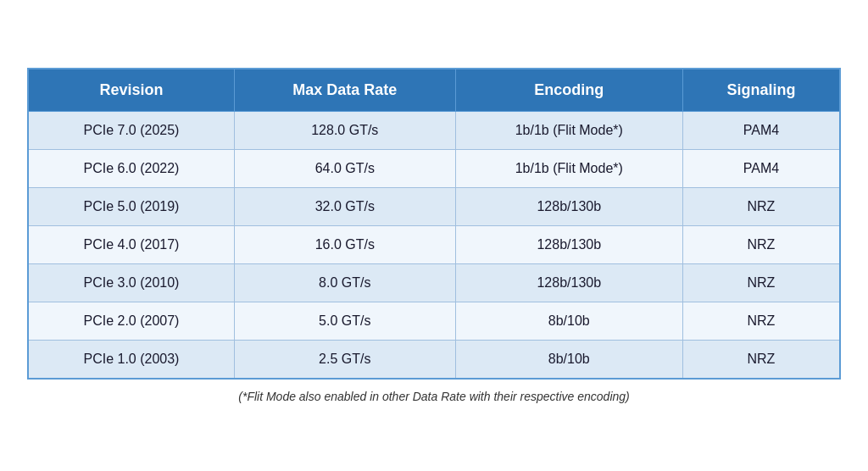 The width and height of the screenshot is (868, 471). What do you see at coordinates (344, 283) in the screenshot?
I see `cell-max-data-rate: 8.0 GT/s` at bounding box center [344, 283].